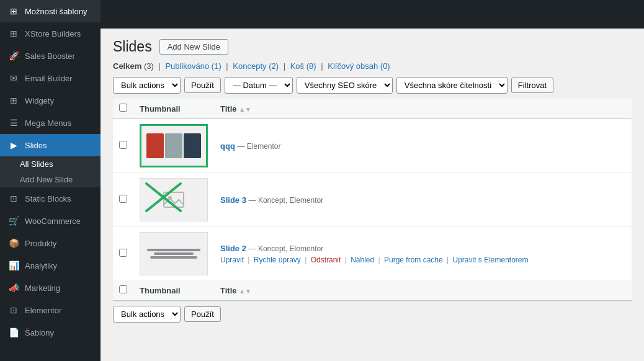  I want to click on action-upravit: Upravit, so click(232, 260).